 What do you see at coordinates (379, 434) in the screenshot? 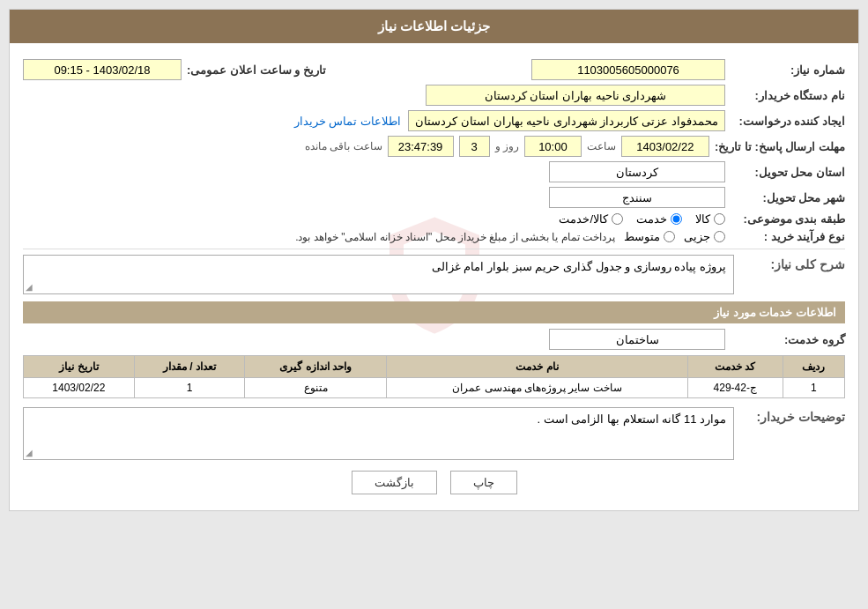
I see `notes-box: موارد 11 گانه استعلام بها الزامی است . ◢` at bounding box center [379, 434].